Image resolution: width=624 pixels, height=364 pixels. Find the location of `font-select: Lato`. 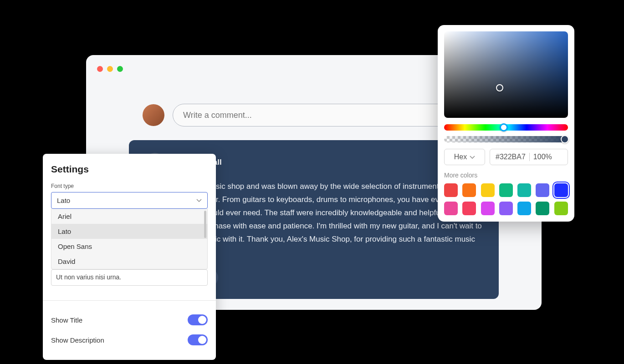

font-select: Lato is located at coordinates (129, 200).